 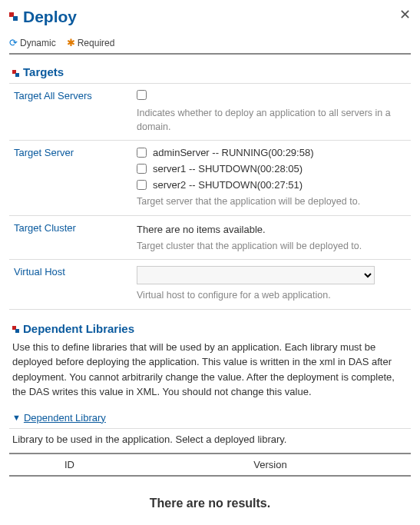 I want to click on dependent-section-title: Dependent Libraries, so click(x=78, y=329).